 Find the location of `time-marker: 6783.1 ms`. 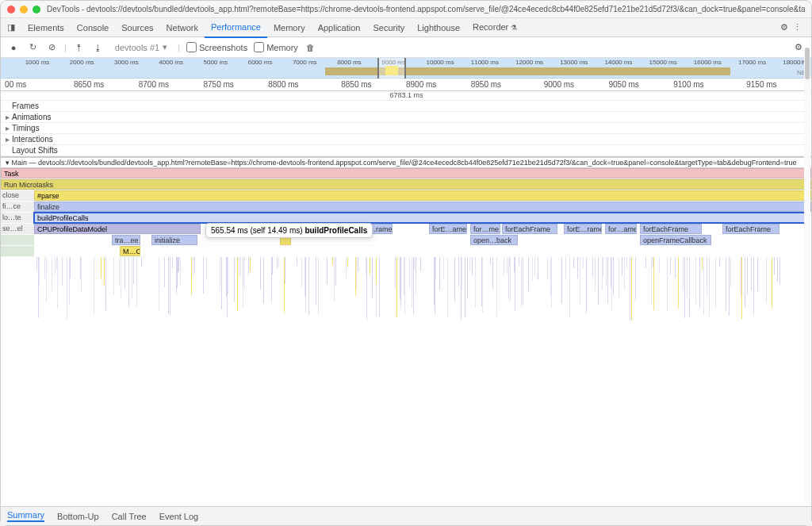

time-marker: 6783.1 ms is located at coordinates (407, 95).